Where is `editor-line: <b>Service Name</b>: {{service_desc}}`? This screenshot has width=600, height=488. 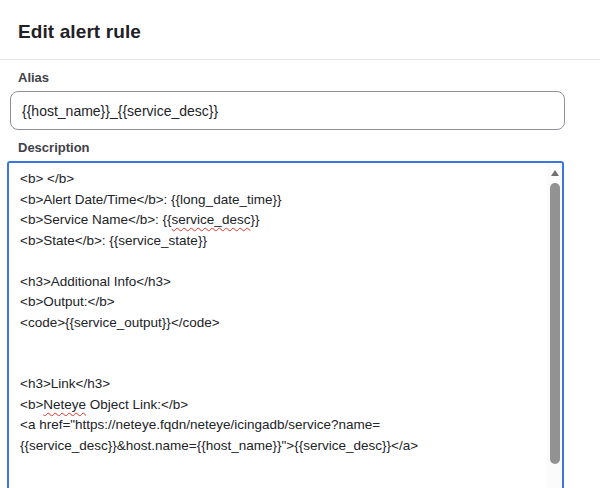 editor-line: <b>Service Name</b>: {{service_desc}} is located at coordinates (277, 220).